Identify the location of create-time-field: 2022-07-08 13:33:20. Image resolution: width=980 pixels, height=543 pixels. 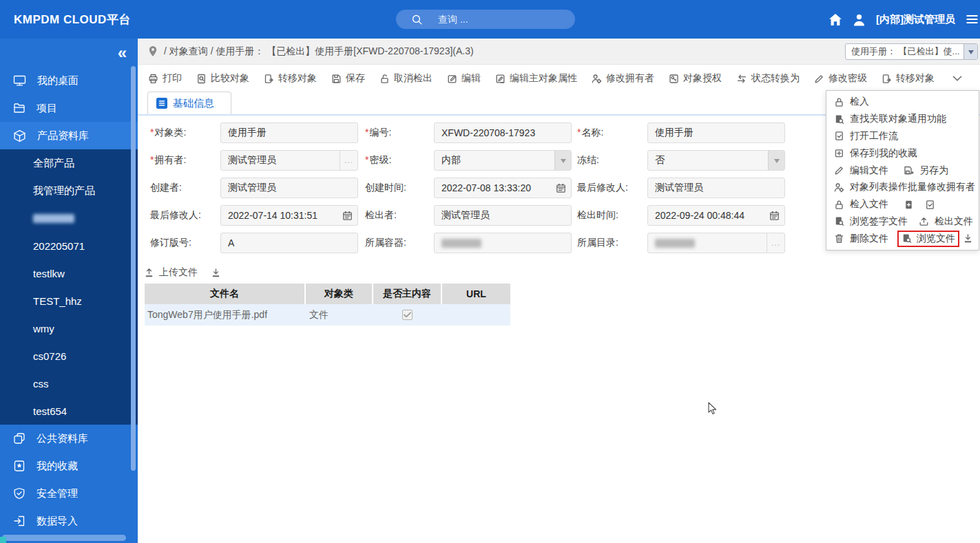
(503, 188).